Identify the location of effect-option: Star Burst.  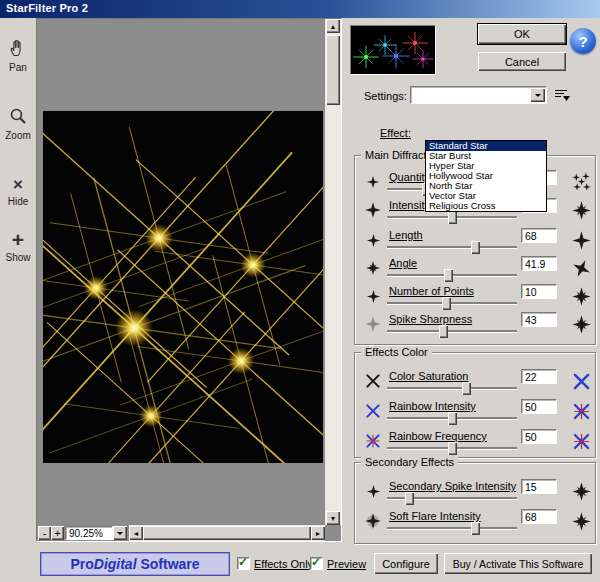
(486, 156).